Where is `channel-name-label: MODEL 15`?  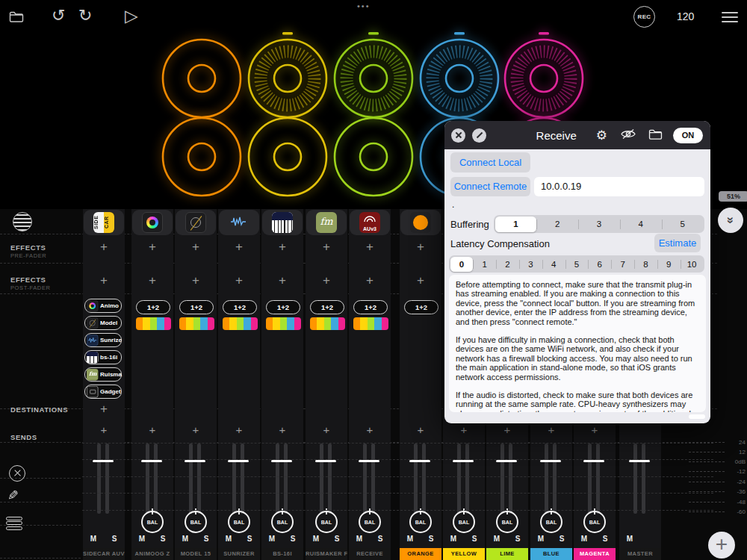 channel-name-label: MODEL 15 is located at coordinates (196, 554).